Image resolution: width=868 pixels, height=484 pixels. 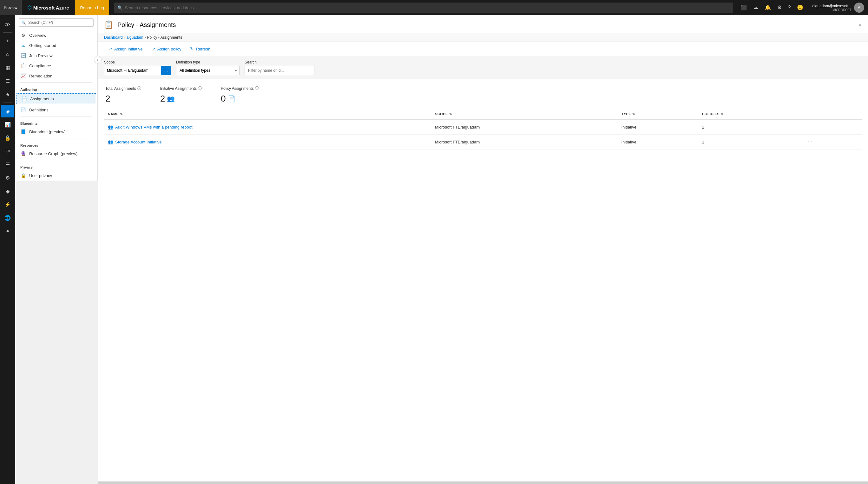 I want to click on sidebar-item-getting-started: ☁ Getting started, so click(x=56, y=46).